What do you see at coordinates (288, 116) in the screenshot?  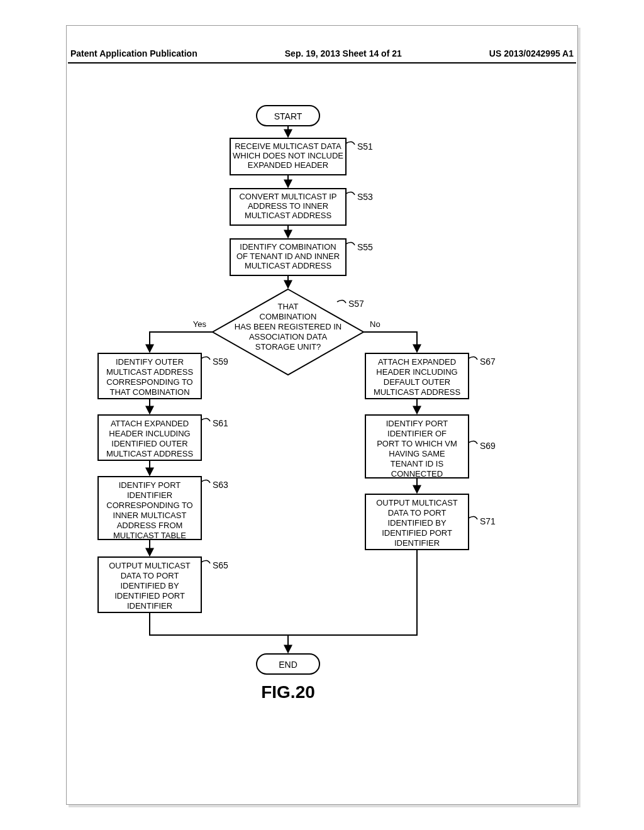 I see `start-terminal: START` at bounding box center [288, 116].